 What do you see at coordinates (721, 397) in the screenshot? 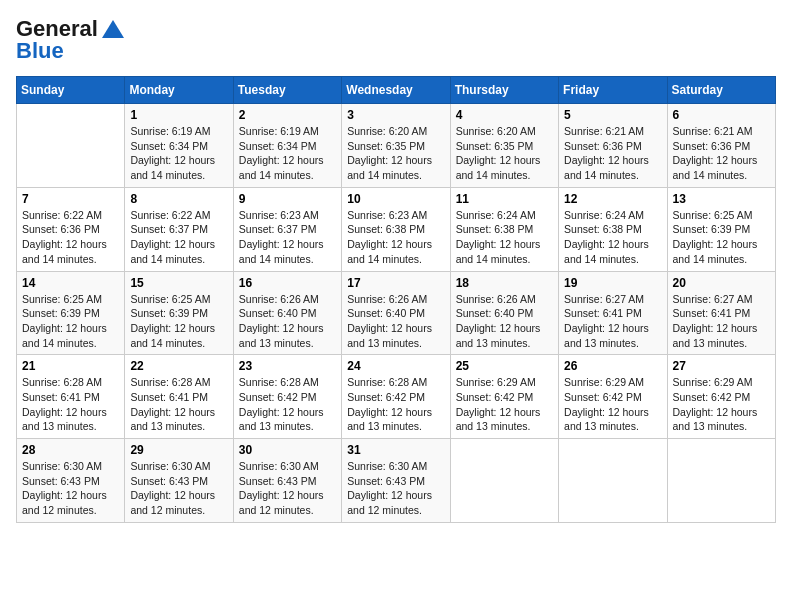
I see `day-cell: 27Sunrise: 6:29 AMSunset: 6:42 PMDayligh…` at bounding box center [721, 397].